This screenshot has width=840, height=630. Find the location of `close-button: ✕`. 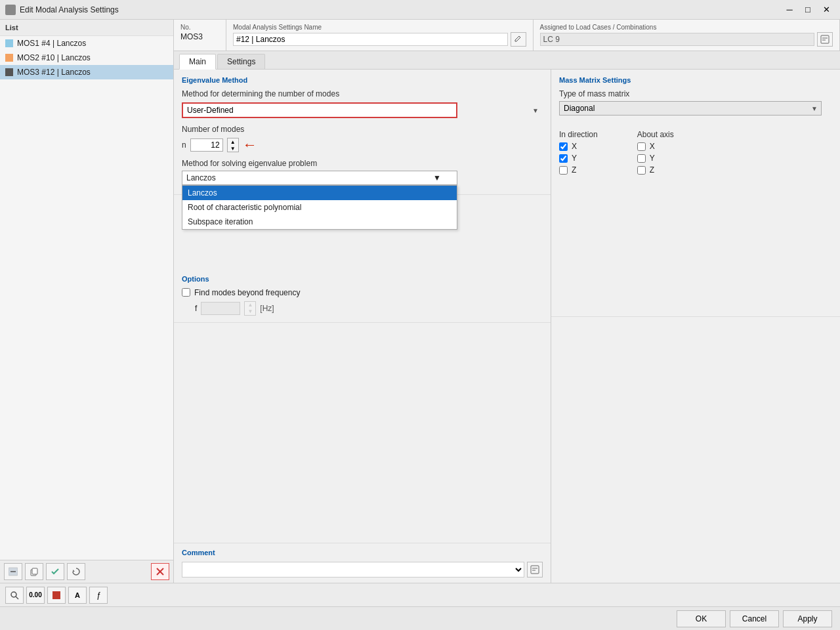

close-button: ✕ is located at coordinates (826, 10).